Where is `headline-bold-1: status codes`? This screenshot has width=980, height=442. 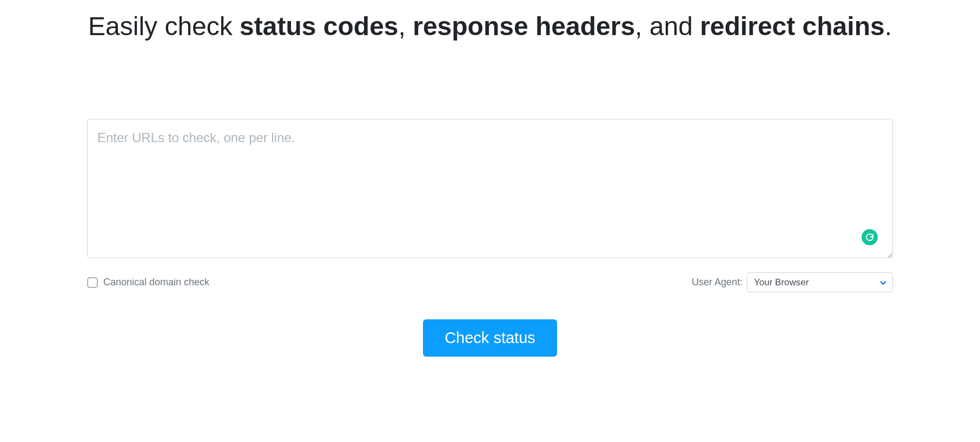 headline-bold-1: status codes is located at coordinates (319, 26).